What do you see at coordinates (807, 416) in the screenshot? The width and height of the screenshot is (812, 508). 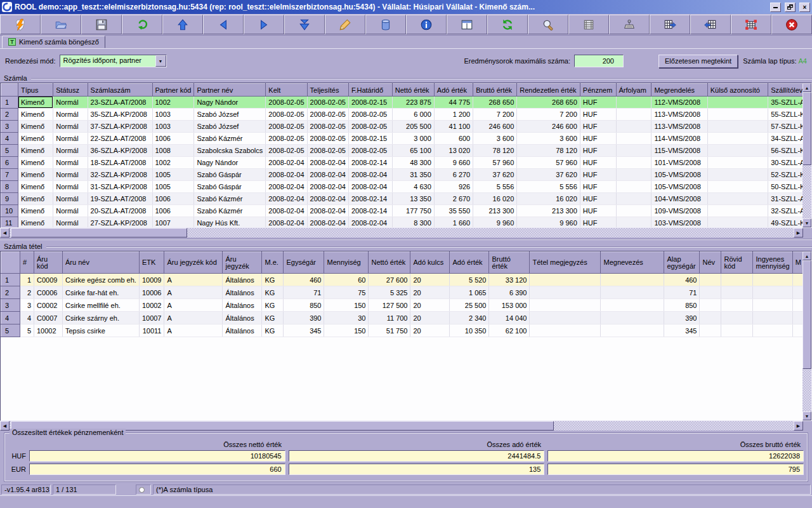 I see `scroll-down-icon: ▼` at bounding box center [807, 416].